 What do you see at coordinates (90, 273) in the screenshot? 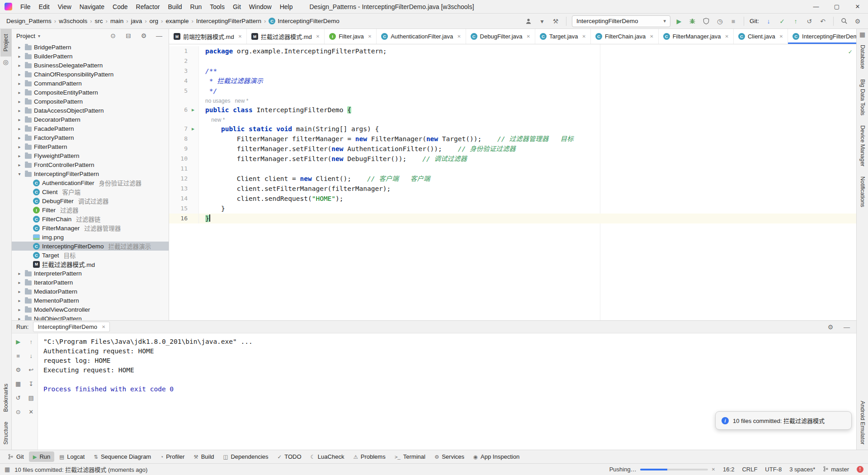
I see `tree-item: ▸InterpreterPattern` at bounding box center [90, 273].